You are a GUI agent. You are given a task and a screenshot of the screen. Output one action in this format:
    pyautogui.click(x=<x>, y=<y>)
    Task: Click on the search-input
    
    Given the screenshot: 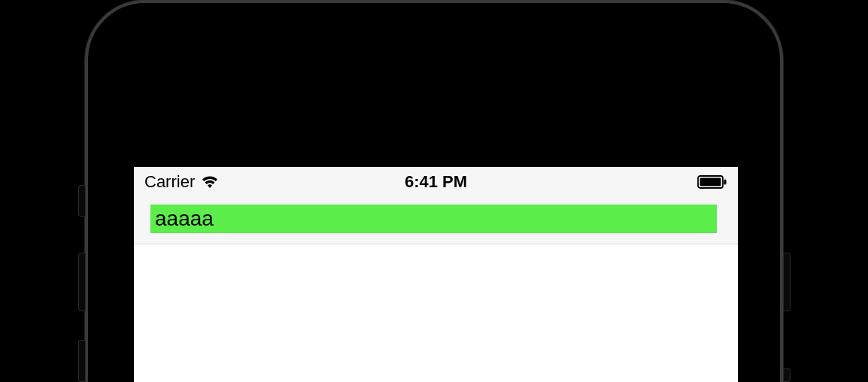 What is the action you would take?
    pyautogui.click(x=433, y=219)
    